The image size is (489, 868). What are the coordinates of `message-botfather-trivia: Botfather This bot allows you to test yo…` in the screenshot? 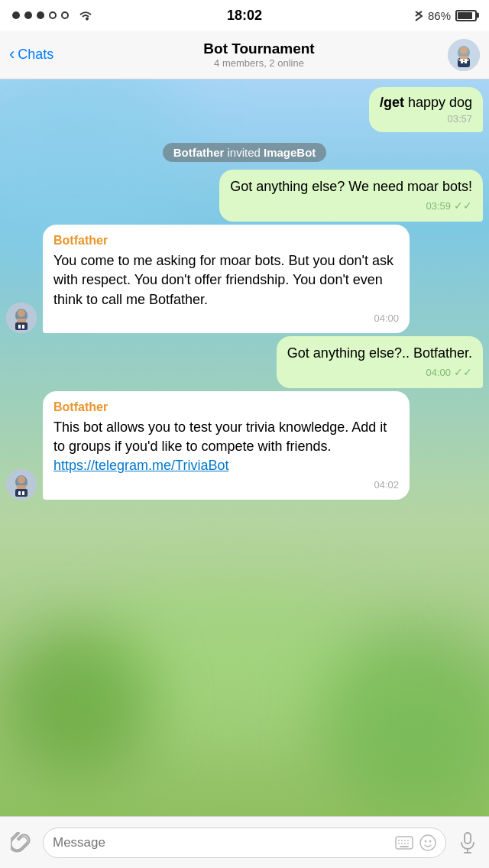 It's located at (244, 445).